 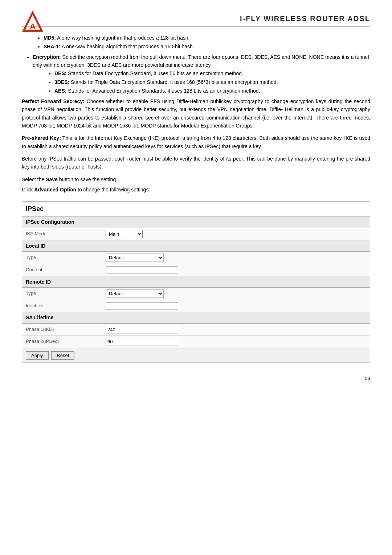 What do you see at coordinates (212, 82) in the screenshot?
I see `encryption-sub-list: DES: Stands for Data Encryption Standard…` at bounding box center [212, 82].